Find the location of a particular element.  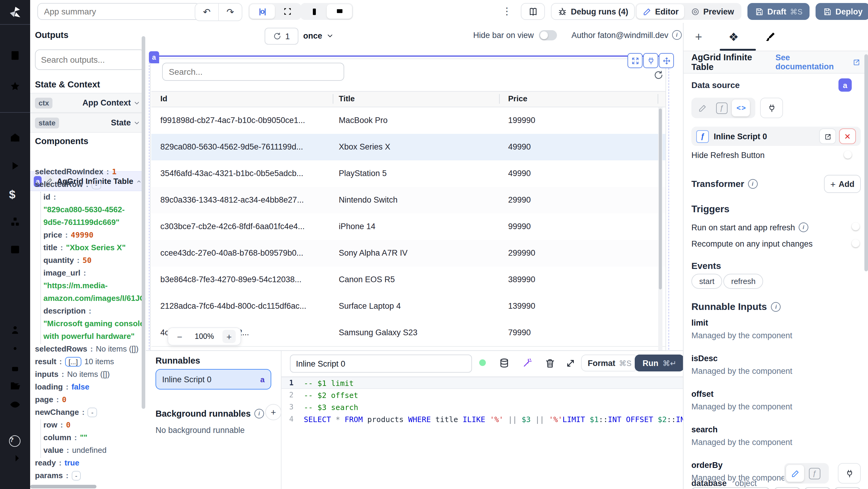

tree-line: "https://m.media- is located at coordinates (89, 285).